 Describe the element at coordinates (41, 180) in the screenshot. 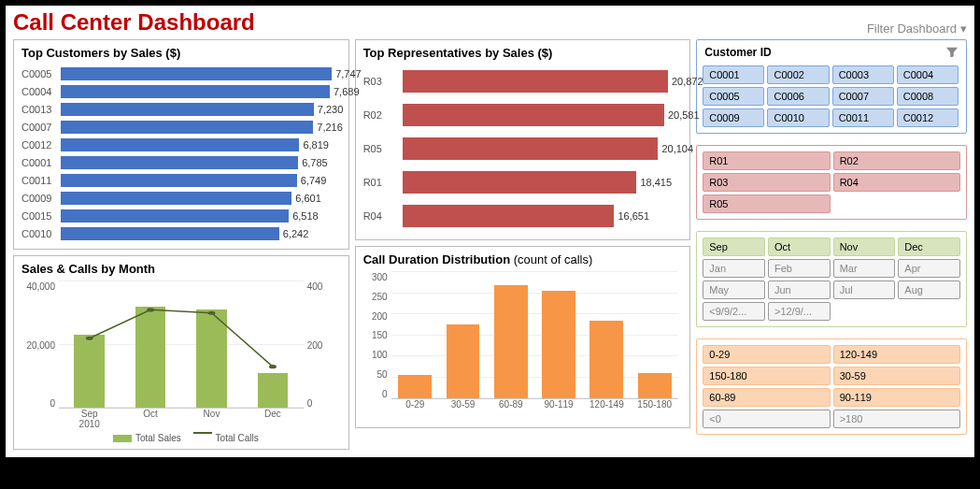

I see `bar-category: C0011` at that location.